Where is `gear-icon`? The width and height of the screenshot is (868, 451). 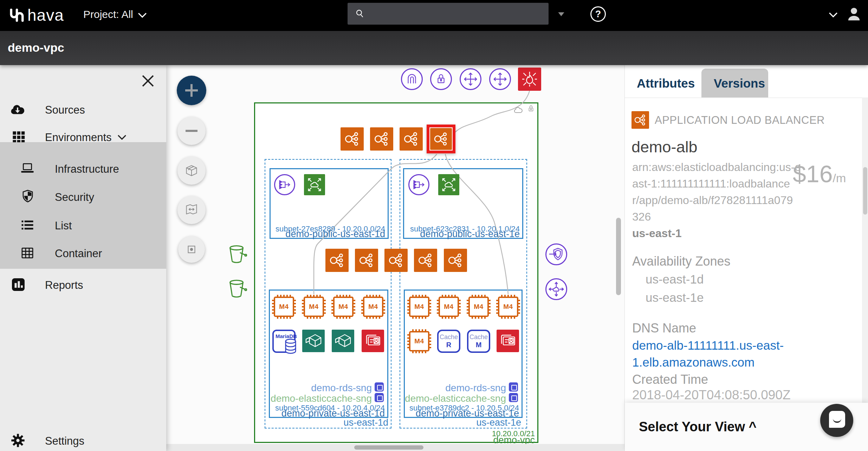 gear-icon is located at coordinates (18, 440).